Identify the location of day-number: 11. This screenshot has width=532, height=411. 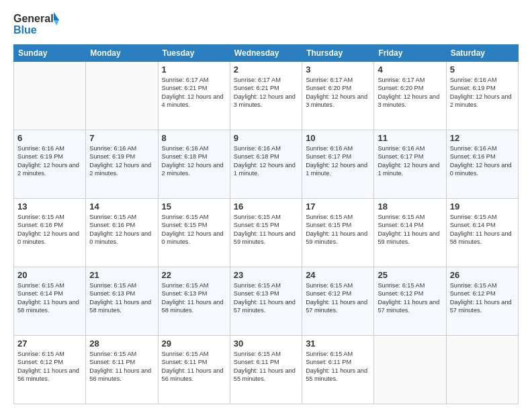
(410, 138).